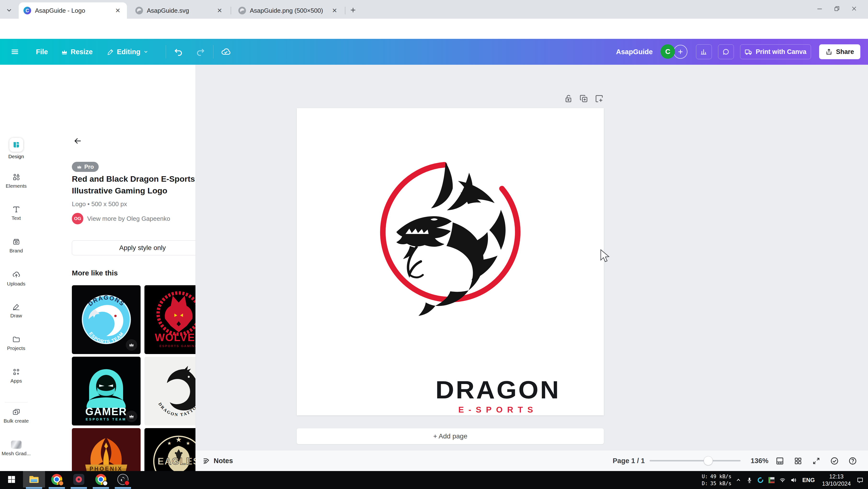 The width and height of the screenshot is (868, 489). Describe the element at coordinates (128, 52) in the screenshot. I see `editing-mode-menu: Editing` at that location.